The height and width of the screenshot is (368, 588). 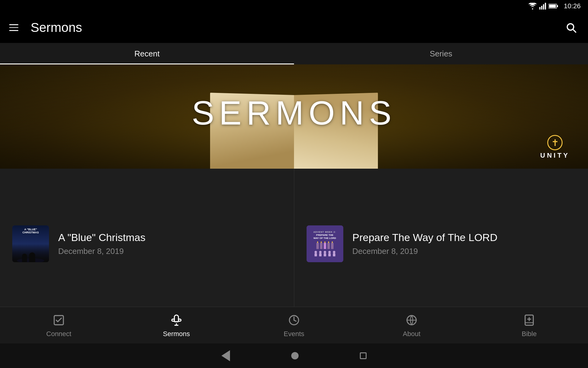 What do you see at coordinates (176, 320) in the screenshot?
I see `sermons-icon` at bounding box center [176, 320].